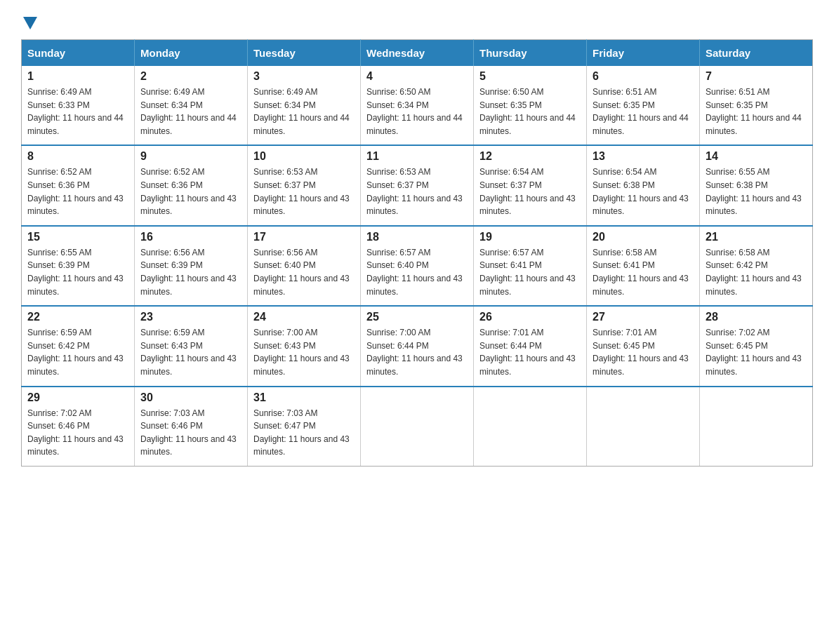 The height and width of the screenshot is (644, 834). I want to click on header-cell-tuesday: Tuesday, so click(305, 53).